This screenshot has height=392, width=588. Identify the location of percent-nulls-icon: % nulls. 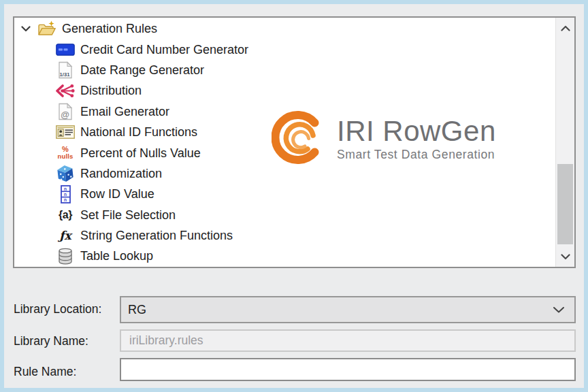
(65, 153).